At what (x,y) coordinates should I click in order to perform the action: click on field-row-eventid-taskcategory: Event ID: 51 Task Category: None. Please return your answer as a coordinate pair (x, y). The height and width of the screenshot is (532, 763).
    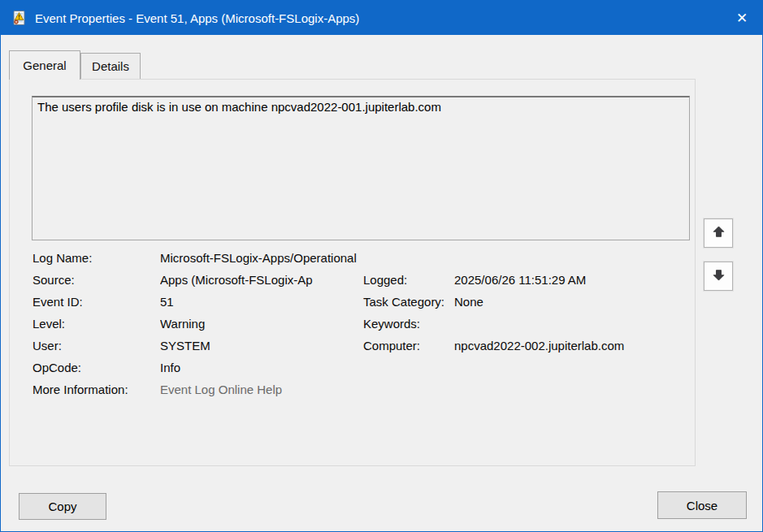
    Looking at the image, I should click on (360, 302).